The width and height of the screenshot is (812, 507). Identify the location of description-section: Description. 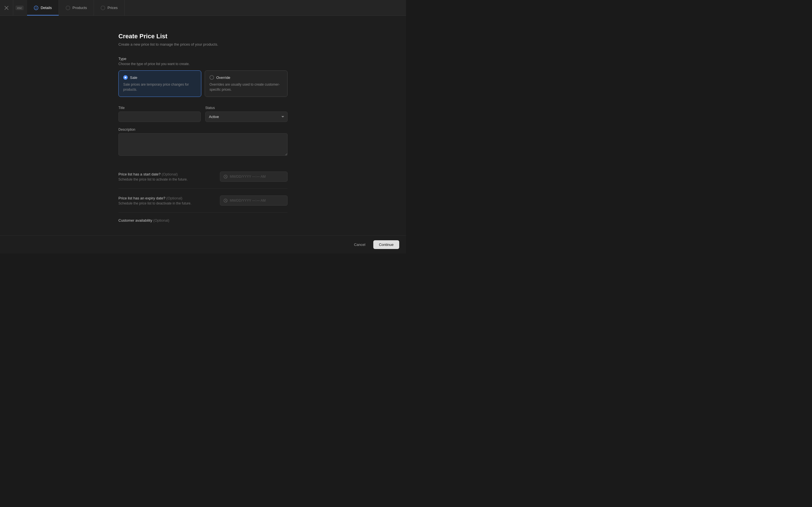
(203, 142).